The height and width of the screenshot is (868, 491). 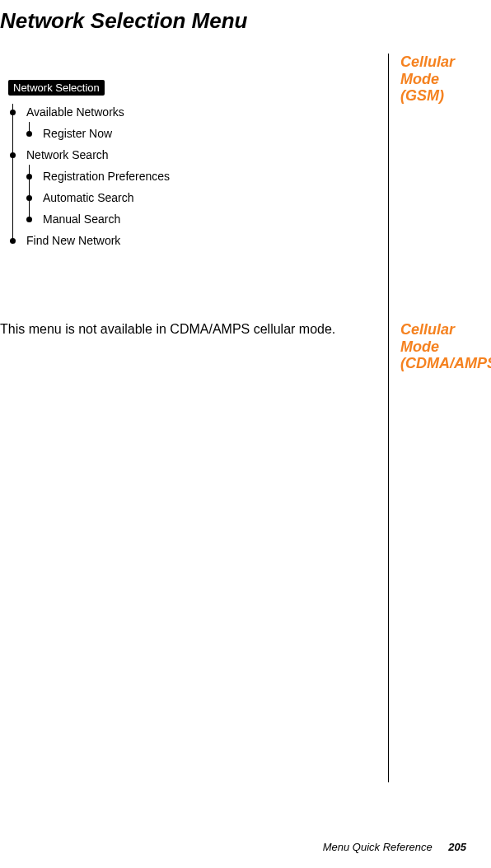 What do you see at coordinates (89, 198) in the screenshot?
I see `menu-label: Automatic Search` at bounding box center [89, 198].